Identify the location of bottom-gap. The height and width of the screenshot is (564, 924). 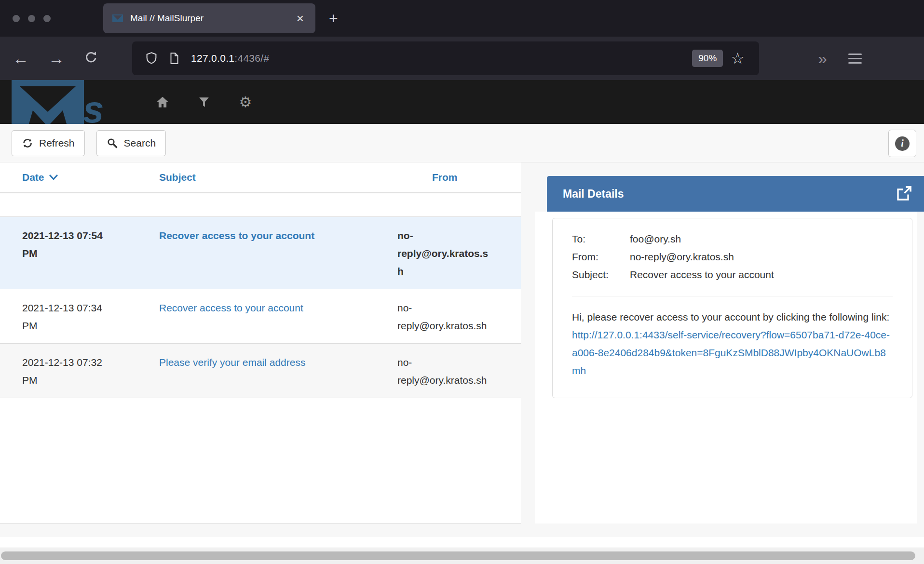
(462, 542).